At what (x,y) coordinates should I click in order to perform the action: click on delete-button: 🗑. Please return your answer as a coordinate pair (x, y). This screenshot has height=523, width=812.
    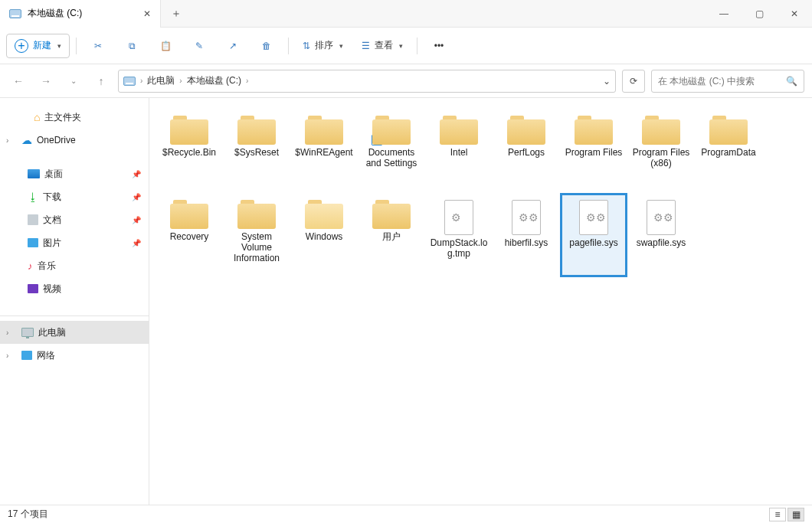
    Looking at the image, I should click on (267, 46).